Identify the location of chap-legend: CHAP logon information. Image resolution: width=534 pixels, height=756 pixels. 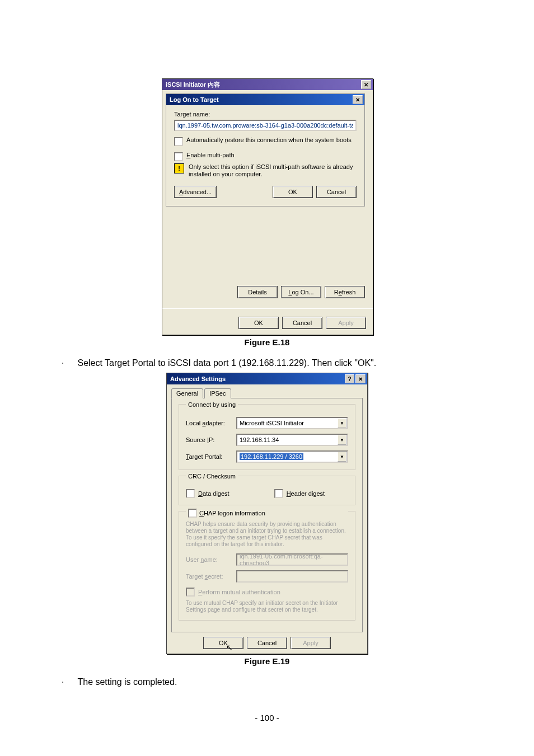
(267, 513).